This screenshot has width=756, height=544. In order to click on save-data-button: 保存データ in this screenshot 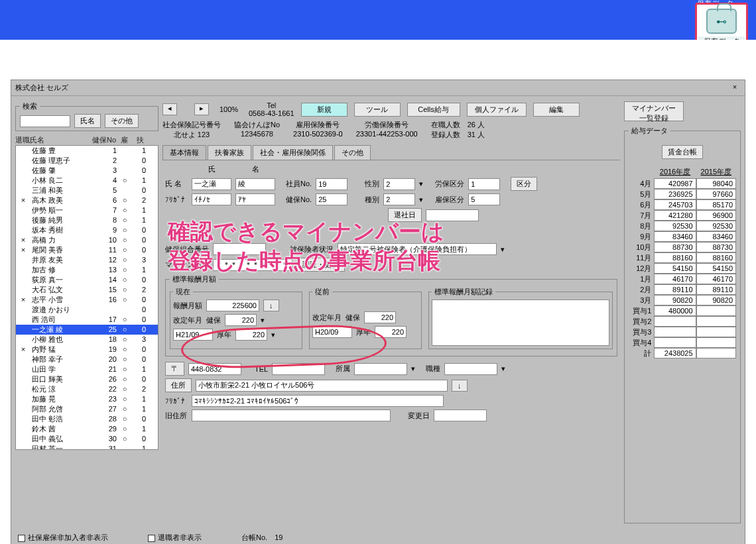, I will do `click(722, 21)`.